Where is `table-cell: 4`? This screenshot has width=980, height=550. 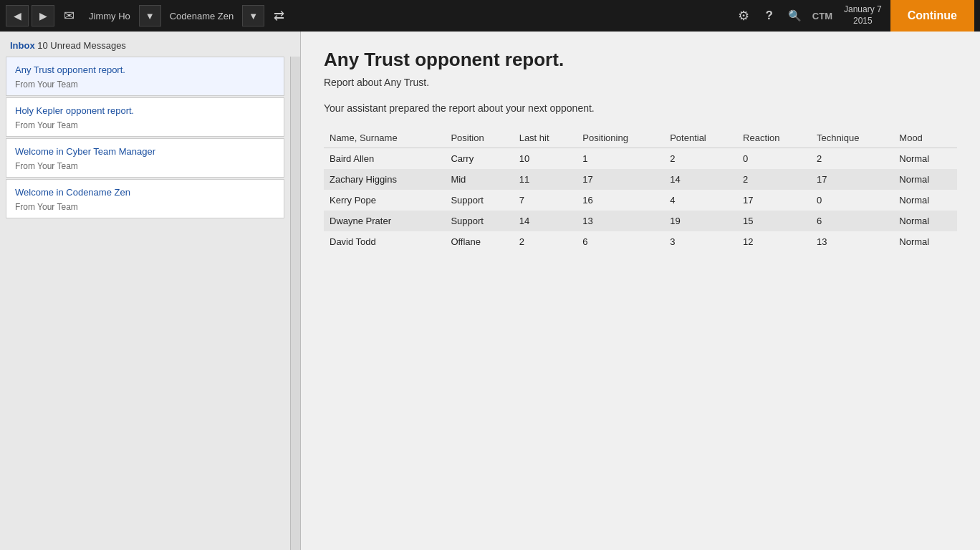 table-cell: 4 is located at coordinates (701, 201).